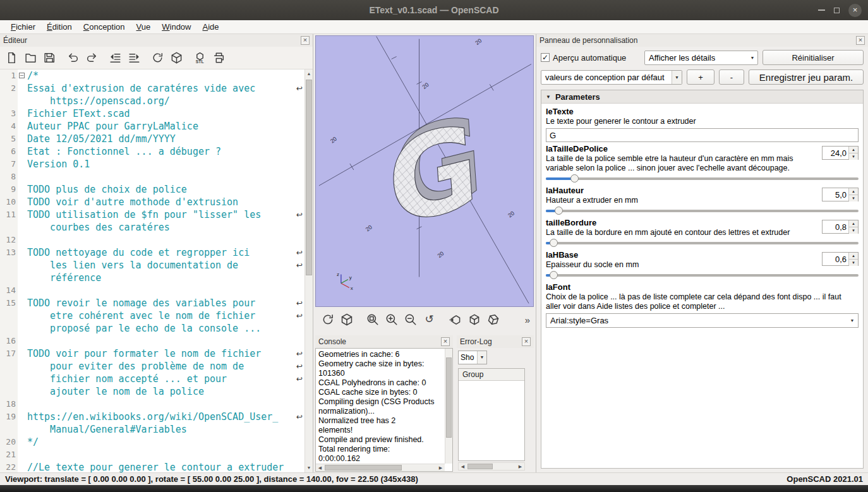  What do you see at coordinates (152, 341) in the screenshot?
I see `code-line: 16` at bounding box center [152, 341].